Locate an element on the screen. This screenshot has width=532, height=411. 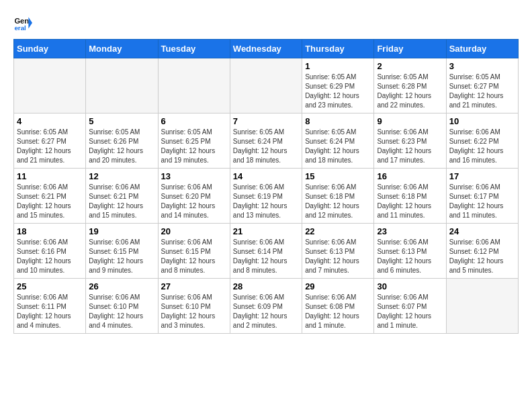
day-number: 14 is located at coordinates (266, 176).